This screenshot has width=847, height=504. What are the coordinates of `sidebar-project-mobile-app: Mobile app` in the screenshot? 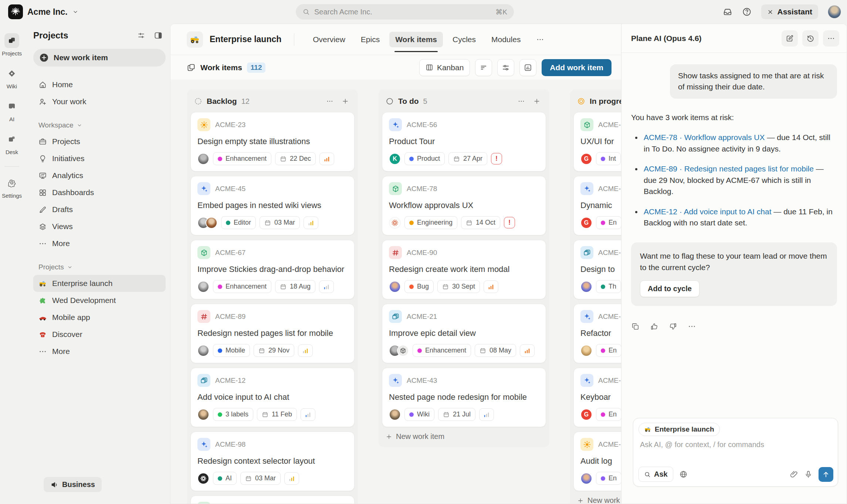 It's located at (99, 317).